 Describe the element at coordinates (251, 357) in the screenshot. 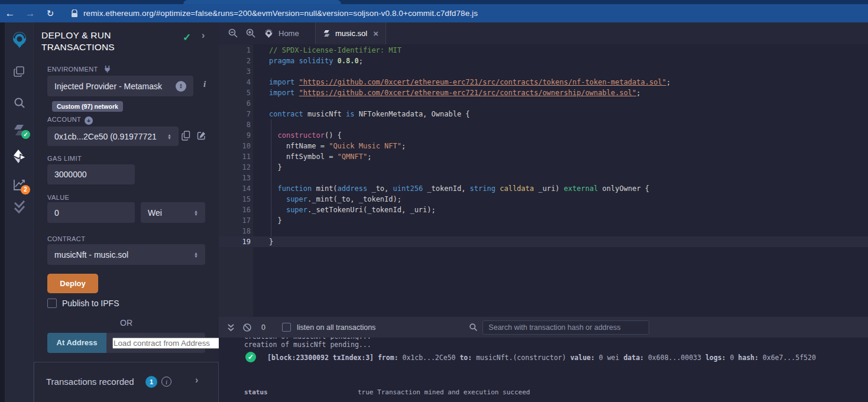

I see `tx-success-icon: ✓` at that location.